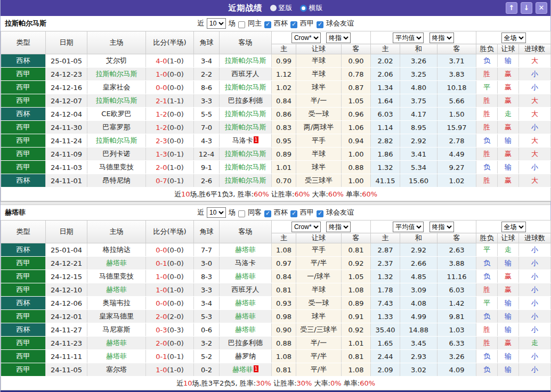  I want to click on home-team: 巴塞罗那, so click(117, 128).